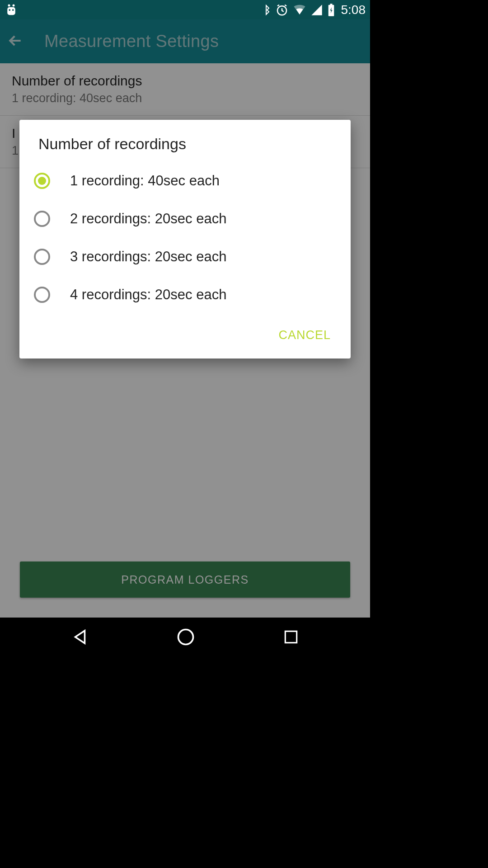 This screenshot has width=488, height=868. I want to click on radio-option-4: 4 recordings: 20sec each, so click(185, 295).